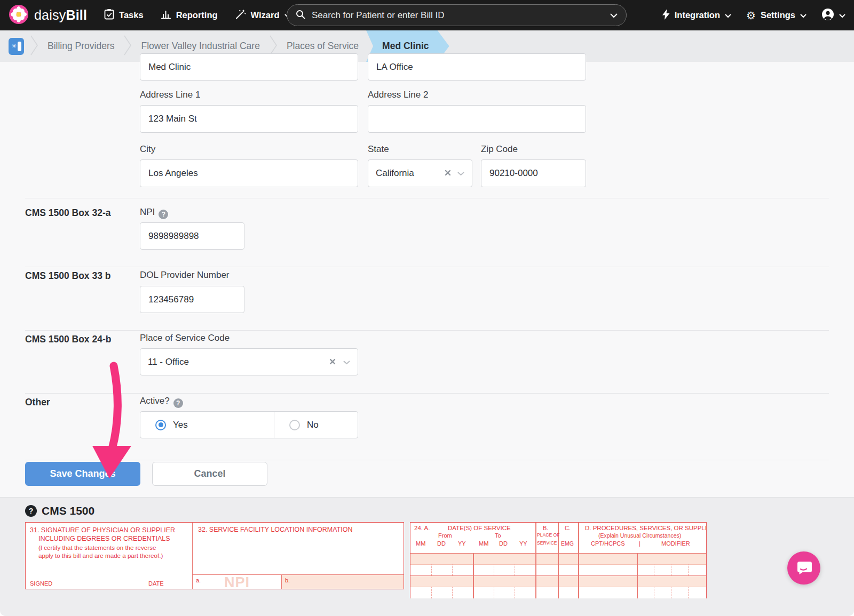 The height and width of the screenshot is (616, 854). I want to click on nav-tasks: Tasks, so click(124, 15).